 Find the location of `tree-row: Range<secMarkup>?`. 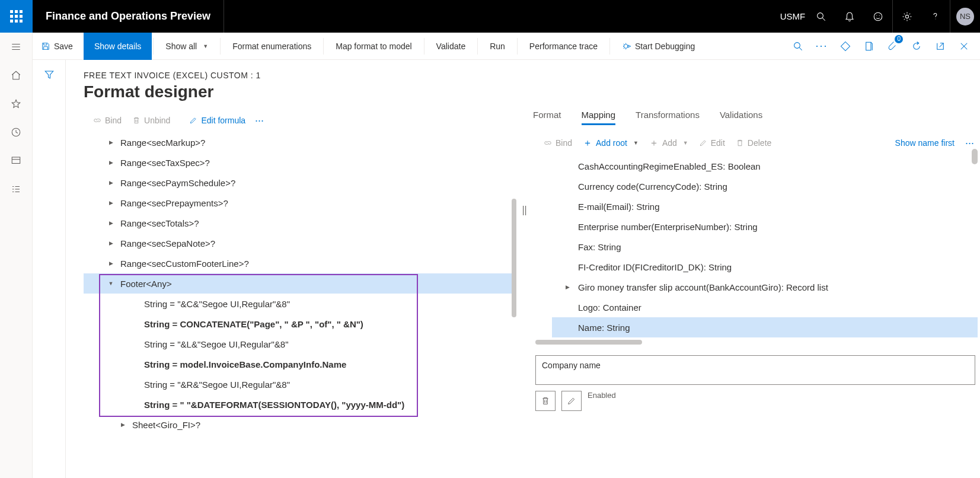

tree-row: Range<secMarkup>? is located at coordinates (300, 142).